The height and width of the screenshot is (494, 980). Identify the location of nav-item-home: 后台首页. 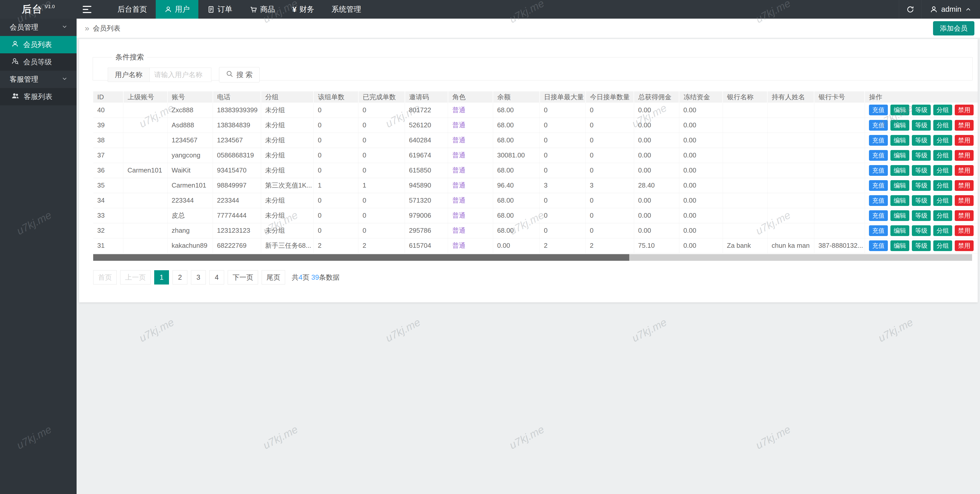
(132, 9).